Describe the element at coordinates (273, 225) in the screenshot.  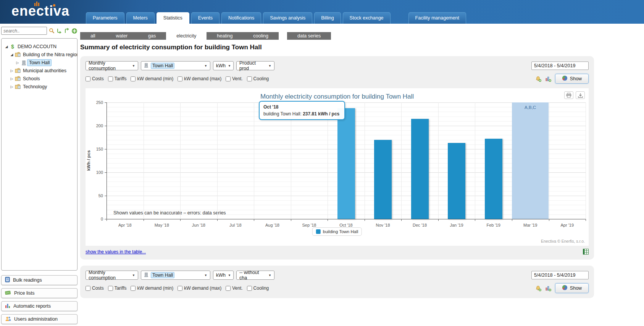
I see `x-axis-label: Aug '18` at that location.